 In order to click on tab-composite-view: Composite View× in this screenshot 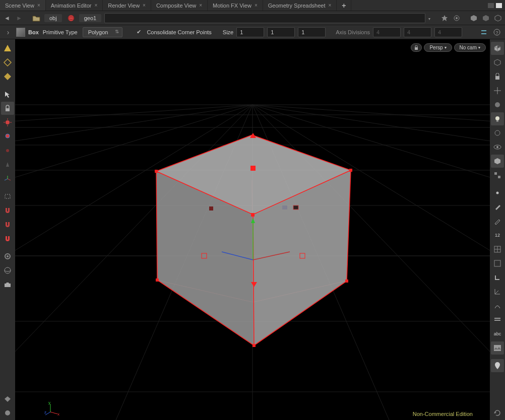, I will do `click(179, 5)`.